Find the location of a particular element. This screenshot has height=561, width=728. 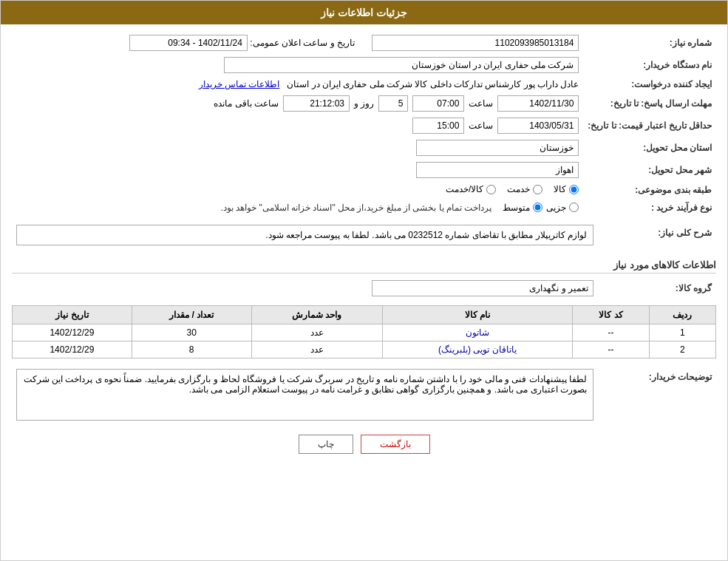

table-row: 1 -- شاتون عدد 30 1402/12/29 is located at coordinates (364, 333).